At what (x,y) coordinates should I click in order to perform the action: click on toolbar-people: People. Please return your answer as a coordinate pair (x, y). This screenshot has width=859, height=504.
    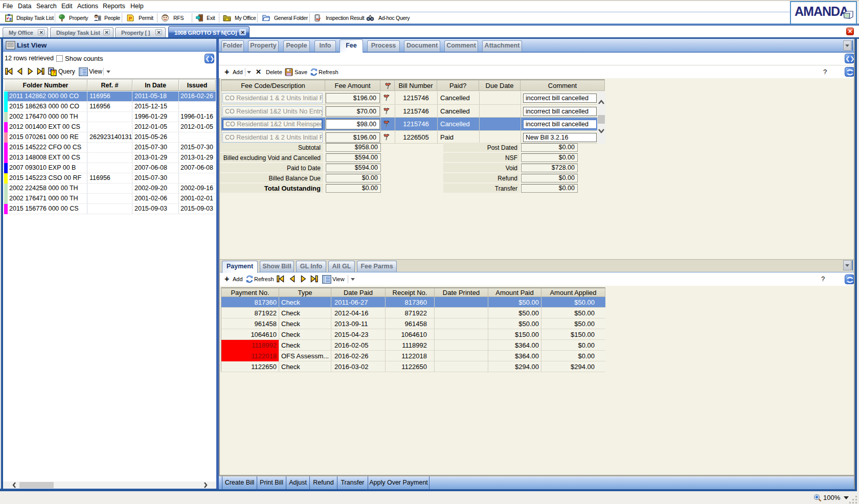
    Looking at the image, I should click on (112, 18).